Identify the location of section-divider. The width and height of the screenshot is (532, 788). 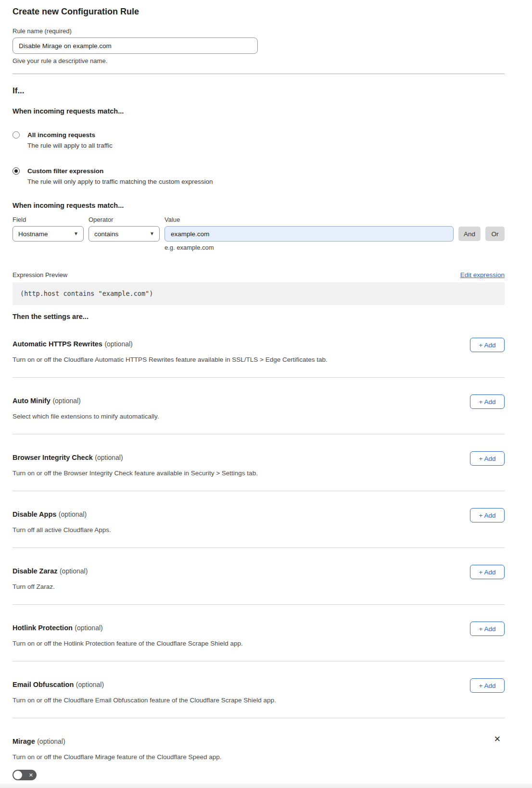
(259, 74).